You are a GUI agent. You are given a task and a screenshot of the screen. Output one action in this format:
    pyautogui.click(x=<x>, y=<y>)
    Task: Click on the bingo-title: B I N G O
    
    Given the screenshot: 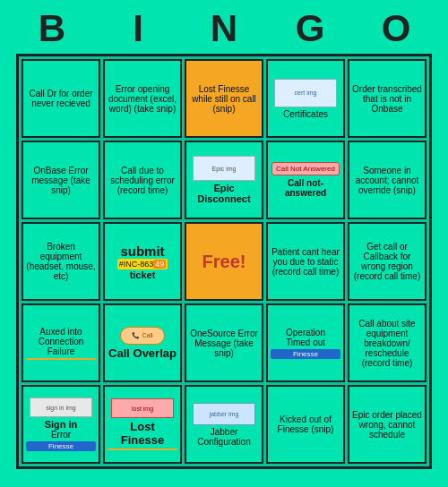 What is the action you would take?
    pyautogui.click(x=224, y=27)
    